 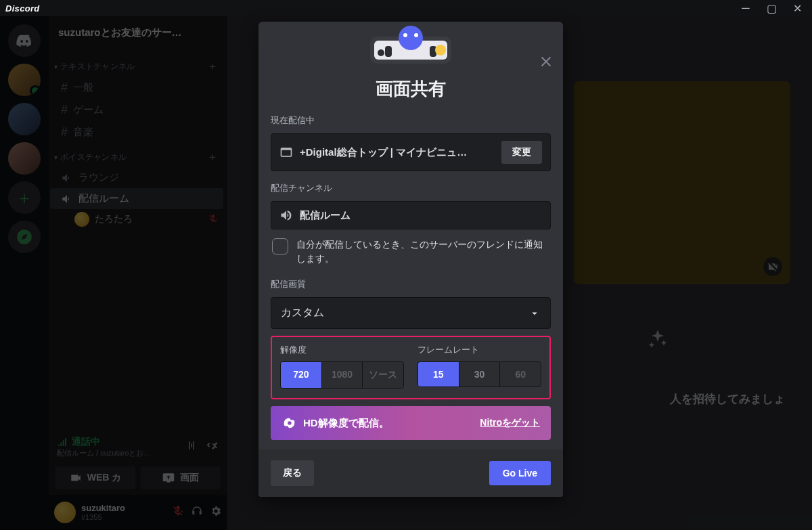 I want to click on stream-channel-row: 配信ルーム, so click(x=411, y=215).